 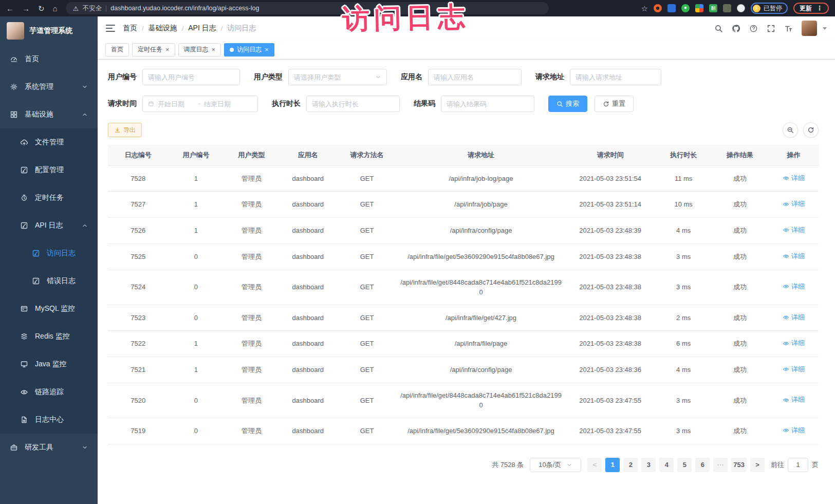 I want to click on tab-访问日志: 访问日志×, so click(x=249, y=50).